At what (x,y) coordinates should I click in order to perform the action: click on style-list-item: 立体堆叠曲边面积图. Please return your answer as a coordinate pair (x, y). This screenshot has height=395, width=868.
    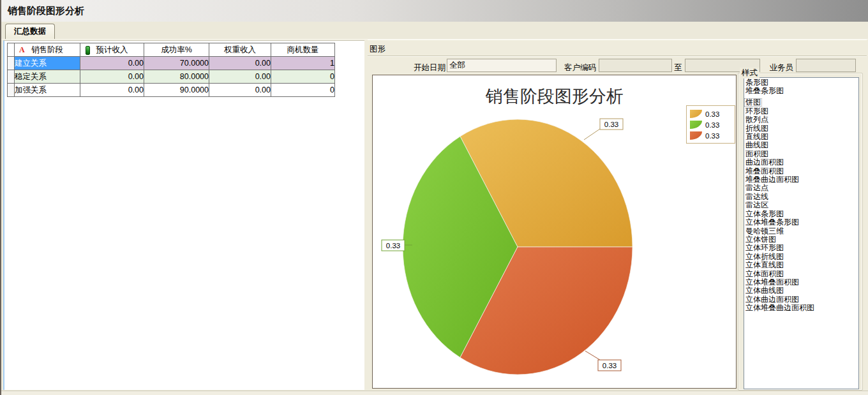
    Looking at the image, I should click on (802, 308).